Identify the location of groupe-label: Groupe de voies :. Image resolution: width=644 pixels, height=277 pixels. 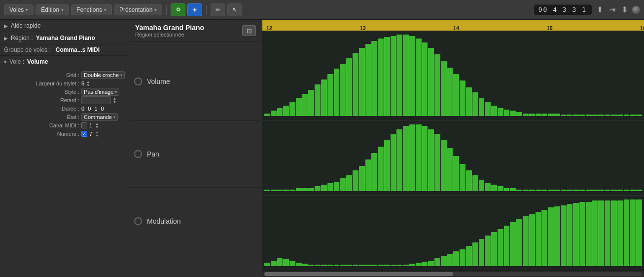
(28, 50).